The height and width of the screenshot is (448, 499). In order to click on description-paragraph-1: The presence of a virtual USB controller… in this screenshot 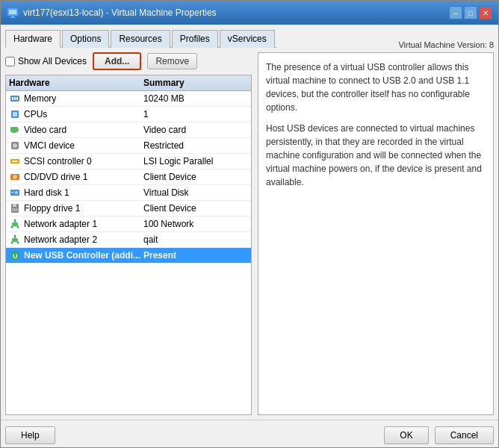, I will do `click(376, 87)`.